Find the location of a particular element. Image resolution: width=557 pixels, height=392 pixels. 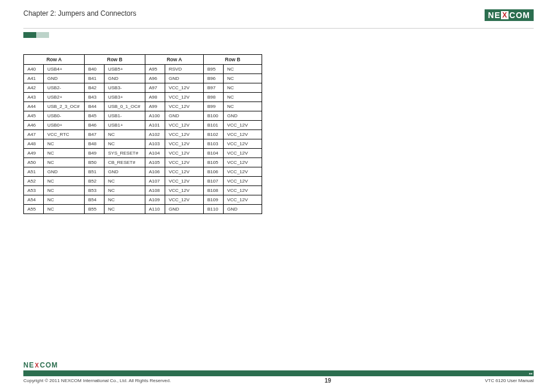

cell-b_sig: USB1+ is located at coordinates (125, 125).